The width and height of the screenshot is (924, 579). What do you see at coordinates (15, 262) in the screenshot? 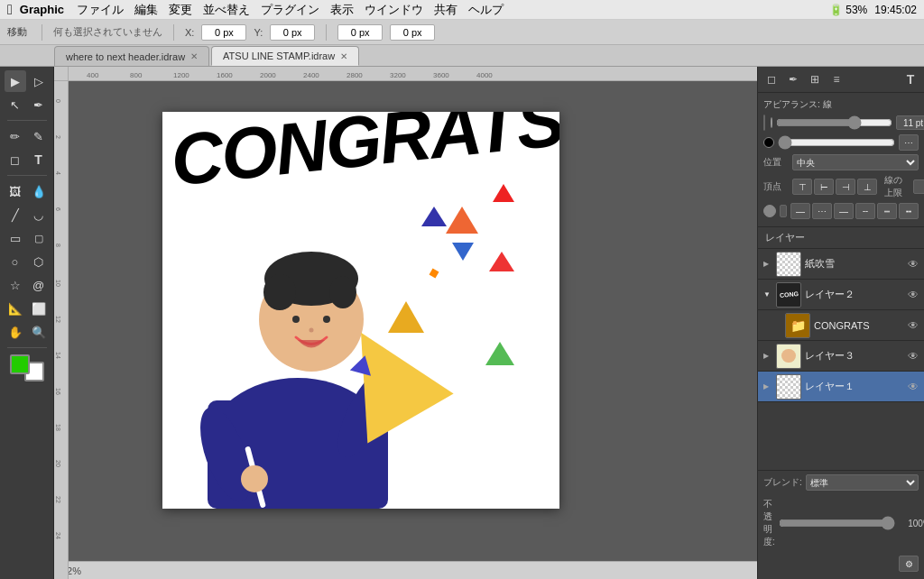
I see `ellipse-tool: ○` at bounding box center [15, 262].